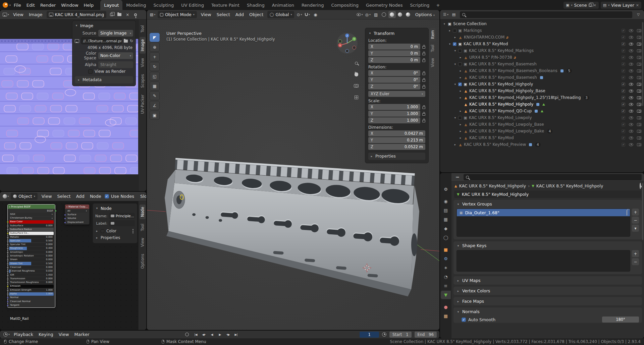  Describe the element at coordinates (119, 15) in the screenshot. I see `open-image-button` at that location.